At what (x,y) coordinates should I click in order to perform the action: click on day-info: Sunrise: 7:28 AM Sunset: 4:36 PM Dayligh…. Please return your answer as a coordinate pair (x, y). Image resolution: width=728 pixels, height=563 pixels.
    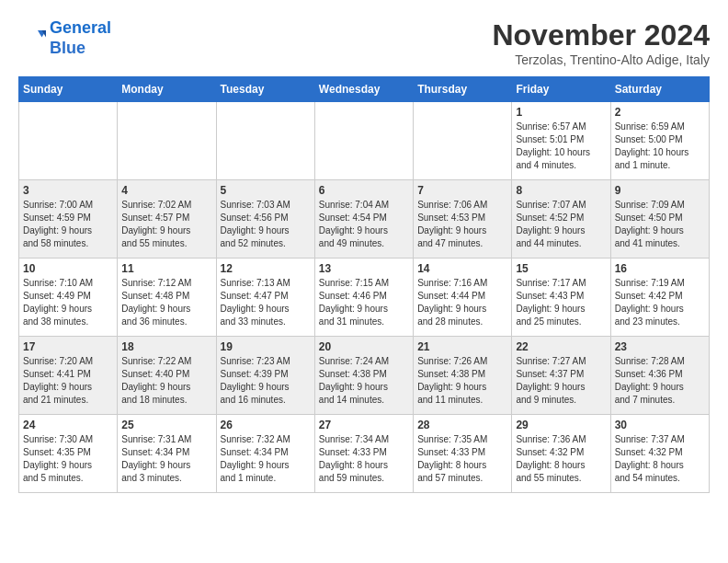
    Looking at the image, I should click on (660, 381).